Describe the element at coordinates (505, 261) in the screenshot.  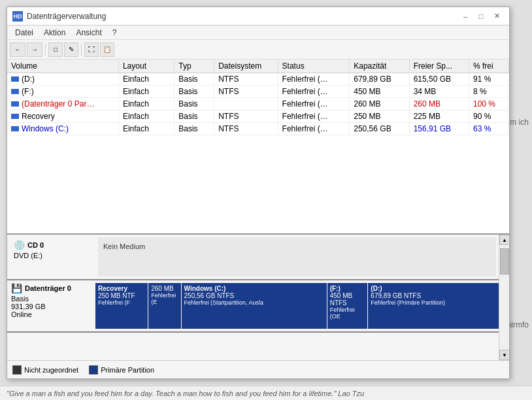
I see `scroll-thumb` at that location.